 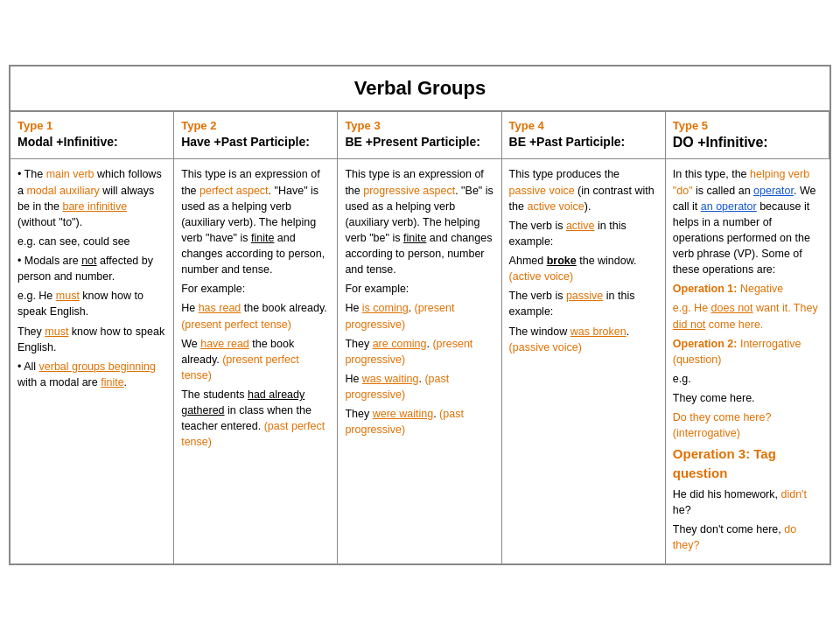 What do you see at coordinates (584, 136) in the screenshot?
I see `header-type4: Type 4 BE +Past Participle:` at bounding box center [584, 136].